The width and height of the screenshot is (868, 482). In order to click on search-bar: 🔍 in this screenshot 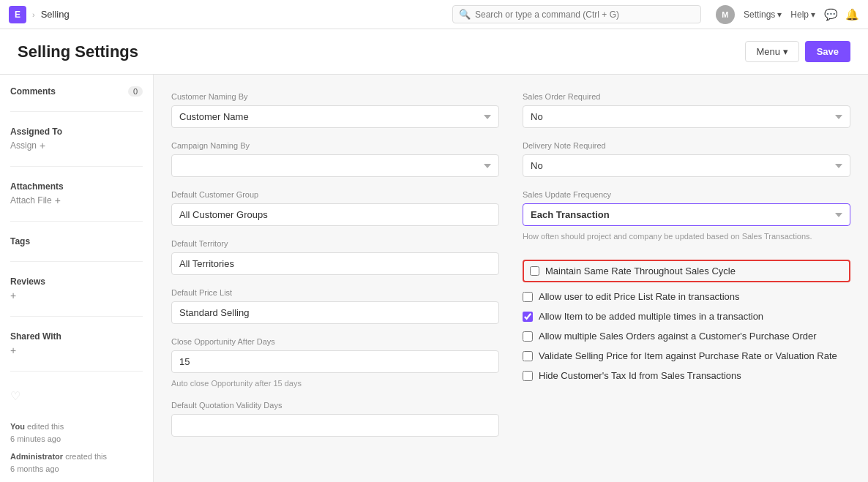, I will do `click(577, 15)`.